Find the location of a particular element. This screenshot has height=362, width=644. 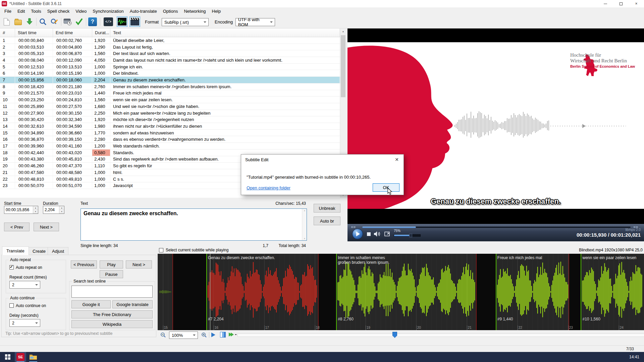

play-button is located at coordinates (358, 234).